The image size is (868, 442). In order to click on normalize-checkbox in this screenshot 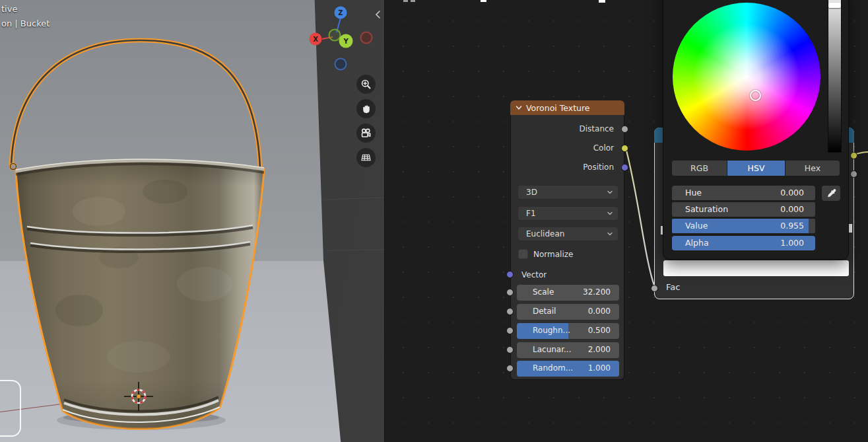, I will do `click(523, 254)`.